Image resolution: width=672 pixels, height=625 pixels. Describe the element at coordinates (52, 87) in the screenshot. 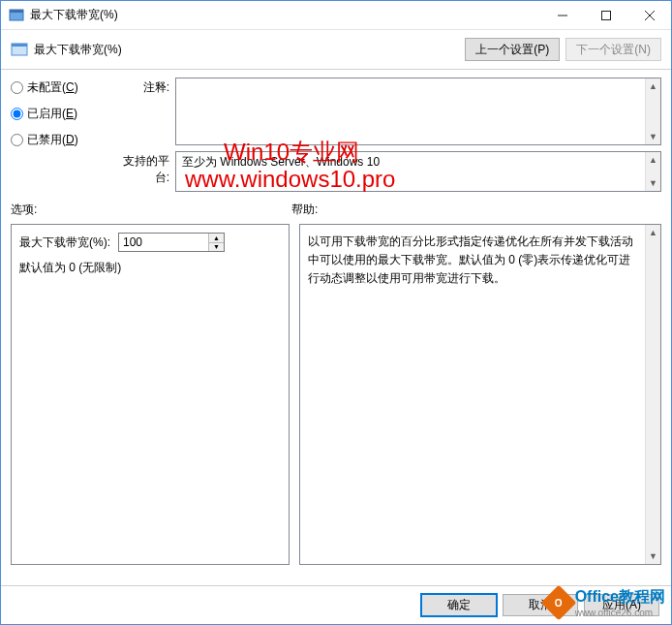

I see `radio-not-configured-label: 未配置(C)` at that location.